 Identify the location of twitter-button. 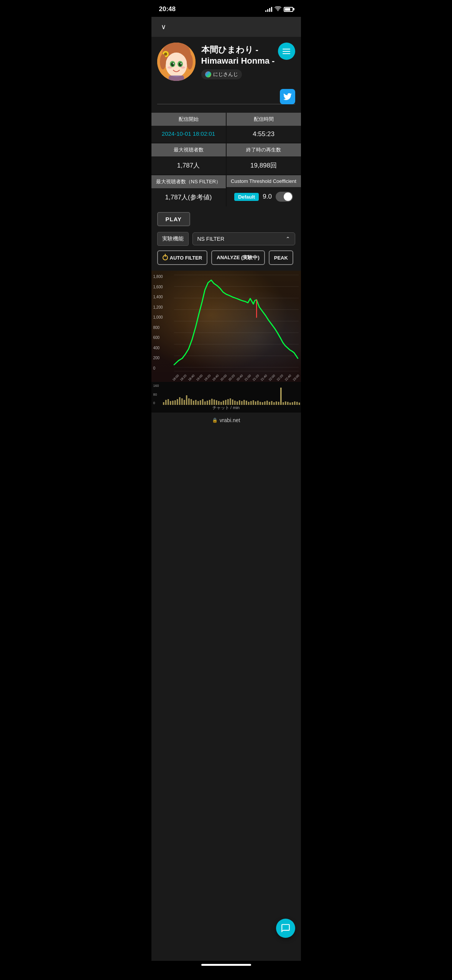
(288, 97).